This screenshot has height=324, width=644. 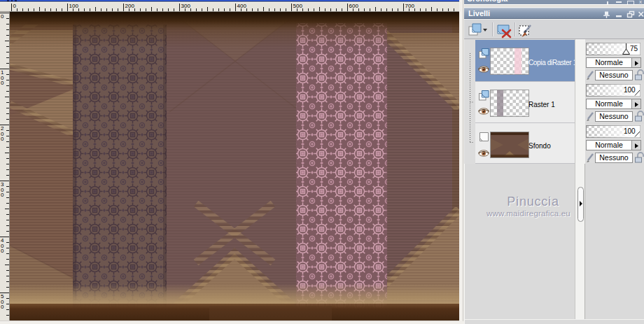 What do you see at coordinates (298, 6) in the screenshot?
I see `svg-text: 500` at bounding box center [298, 6].